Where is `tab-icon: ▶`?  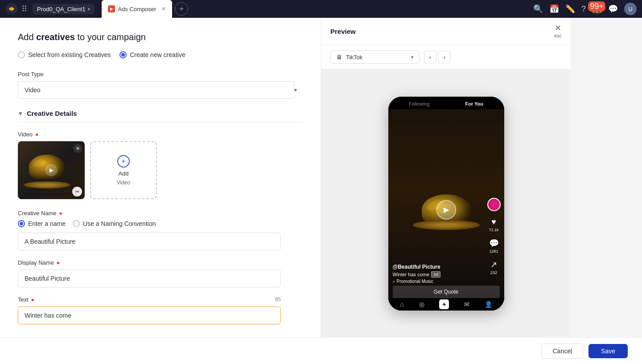 tab-icon: ▶ is located at coordinates (111, 9).